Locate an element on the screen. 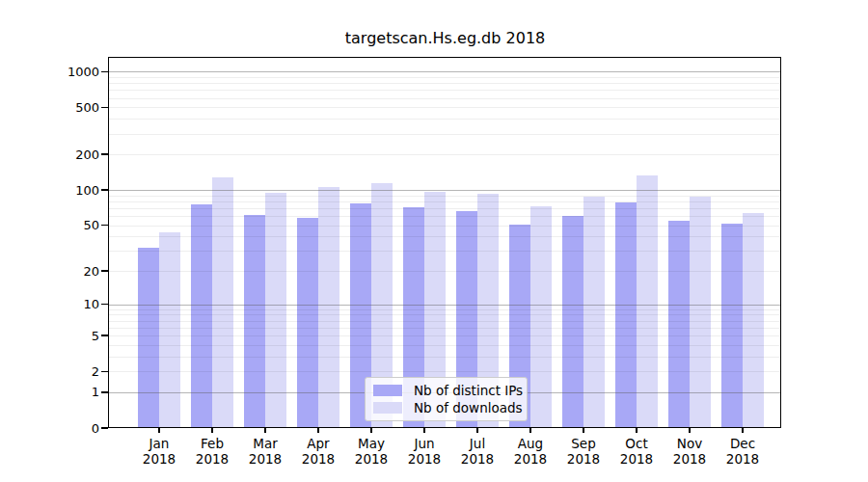 This screenshot has width=868, height=482. x-tick-label: Jan 2018 is located at coordinates (159, 451).